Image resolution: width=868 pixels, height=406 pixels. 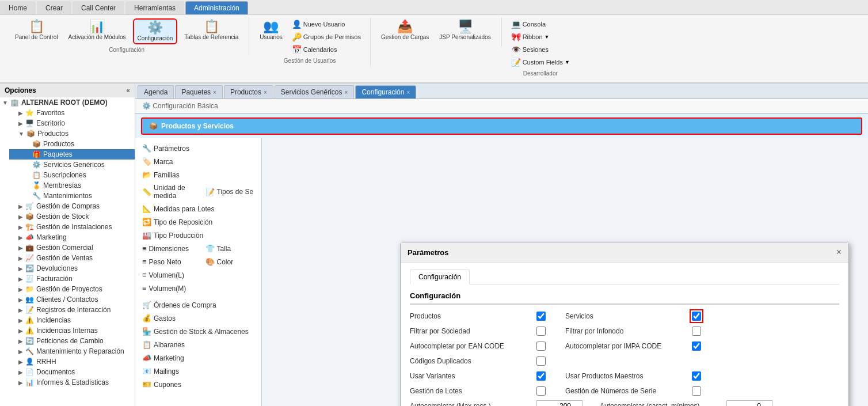 What do you see at coordinates (147, 208) in the screenshot?
I see `medidas-lotes-icon: 📐` at bounding box center [147, 208].